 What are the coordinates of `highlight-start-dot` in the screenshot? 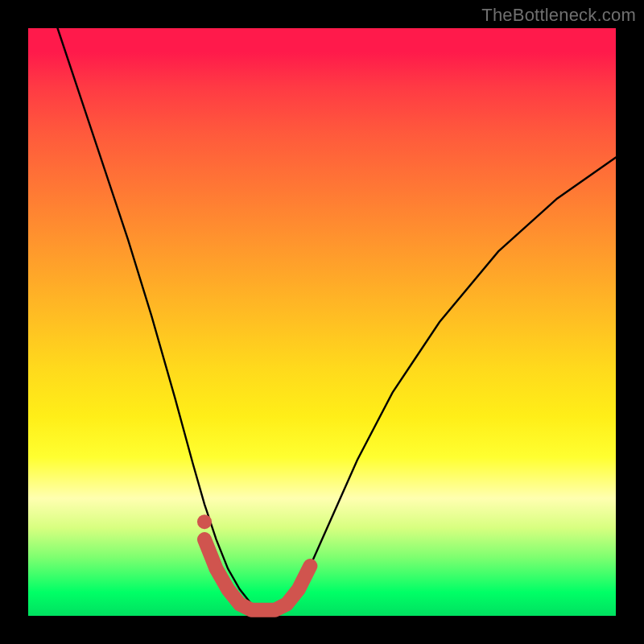 It's located at (204, 522).